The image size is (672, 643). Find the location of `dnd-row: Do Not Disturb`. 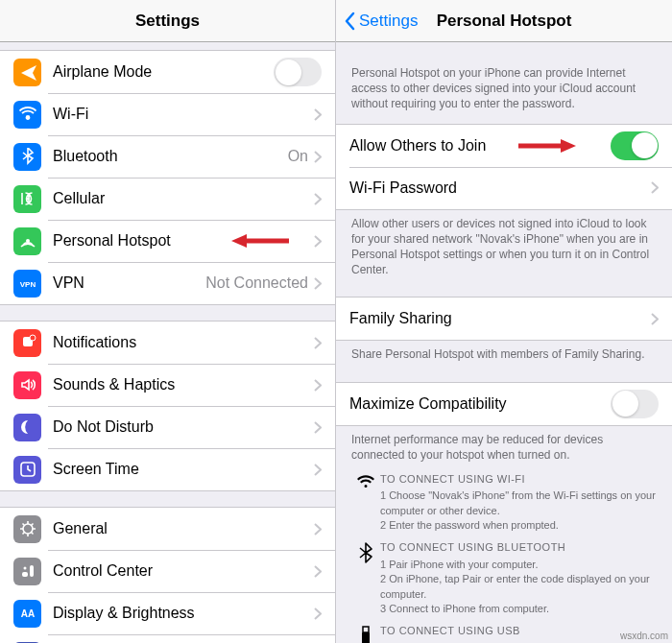

dnd-row: Do Not Disturb is located at coordinates (167, 427).